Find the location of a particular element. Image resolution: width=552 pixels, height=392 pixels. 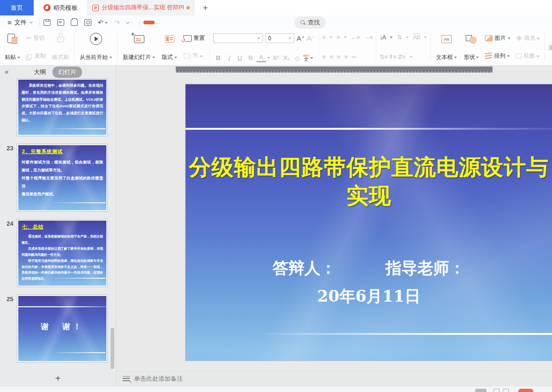

clear-format-icon: ◇ is located at coordinates (297, 58).